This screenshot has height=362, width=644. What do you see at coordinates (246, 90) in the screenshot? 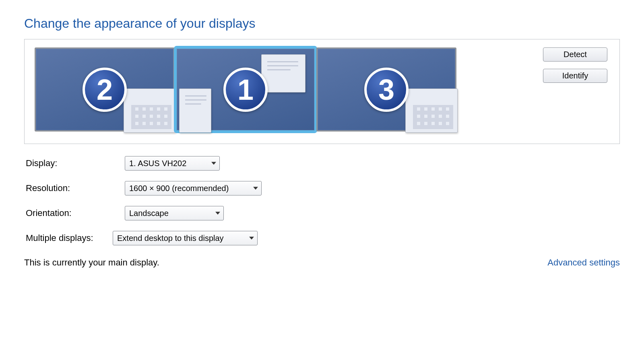
I see `monitor-number-badge: 1` at bounding box center [246, 90].